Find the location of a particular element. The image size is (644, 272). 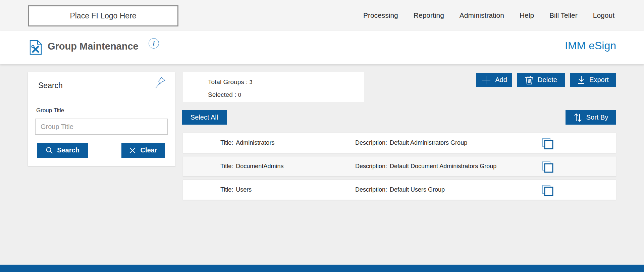

nav-item-logout: Logout is located at coordinates (604, 15).